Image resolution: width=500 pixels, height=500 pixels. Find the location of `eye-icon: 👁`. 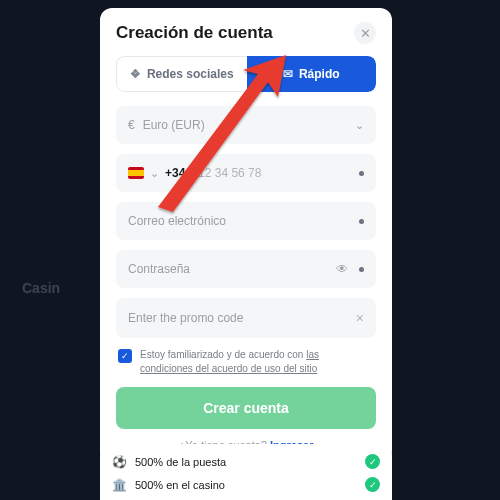

eye-icon: 👁 is located at coordinates (342, 269).